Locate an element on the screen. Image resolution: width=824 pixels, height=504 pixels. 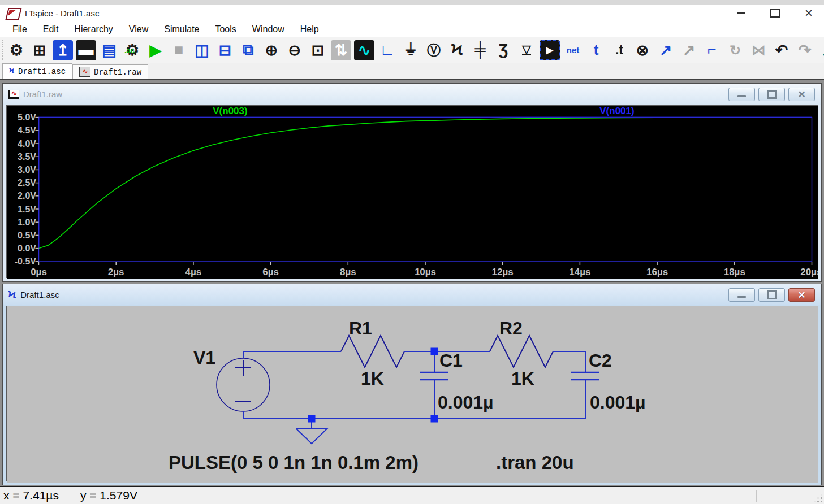
place-voltage-source-icon: Ⓥ is located at coordinates (434, 50).